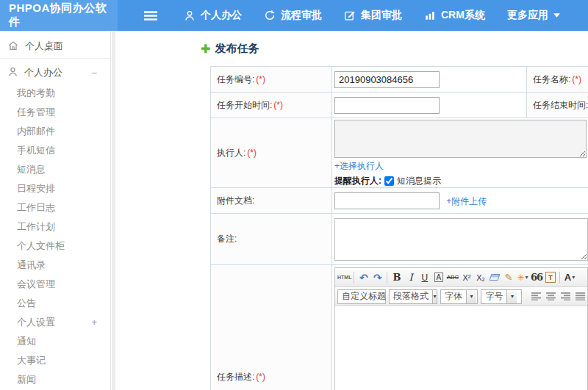 This screenshot has height=390, width=588. Describe the element at coordinates (151, 16) in the screenshot. I see `hamburger-menu-icon` at that location.